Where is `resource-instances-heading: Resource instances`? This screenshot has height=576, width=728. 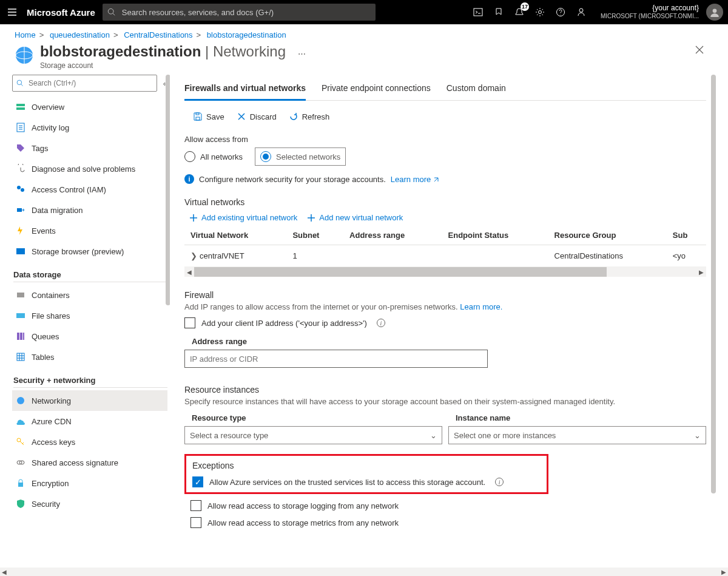
resource-instances-heading: Resource instances is located at coordinates (445, 390).